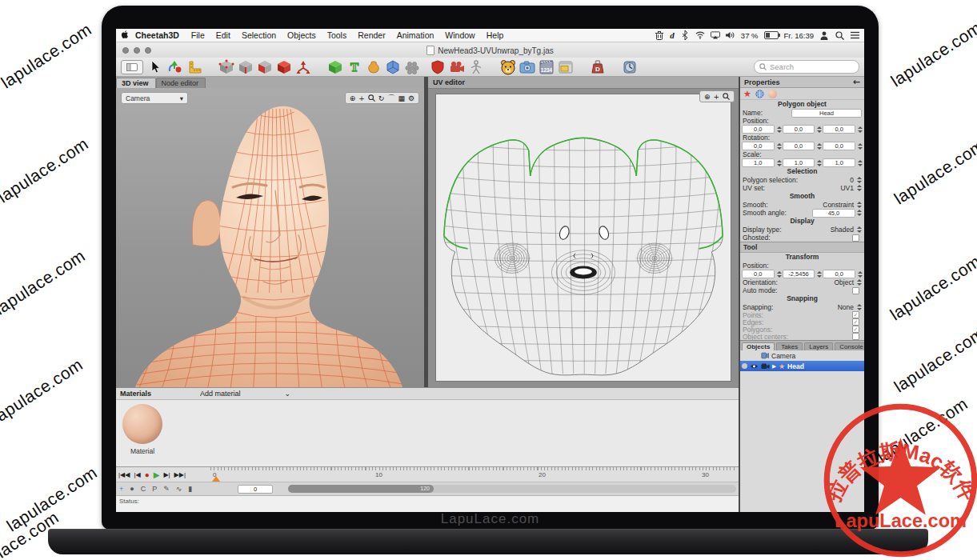 This screenshot has height=560, width=977. What do you see at coordinates (353, 98) in the screenshot?
I see `focus-icon: ⊕` at bounding box center [353, 98].